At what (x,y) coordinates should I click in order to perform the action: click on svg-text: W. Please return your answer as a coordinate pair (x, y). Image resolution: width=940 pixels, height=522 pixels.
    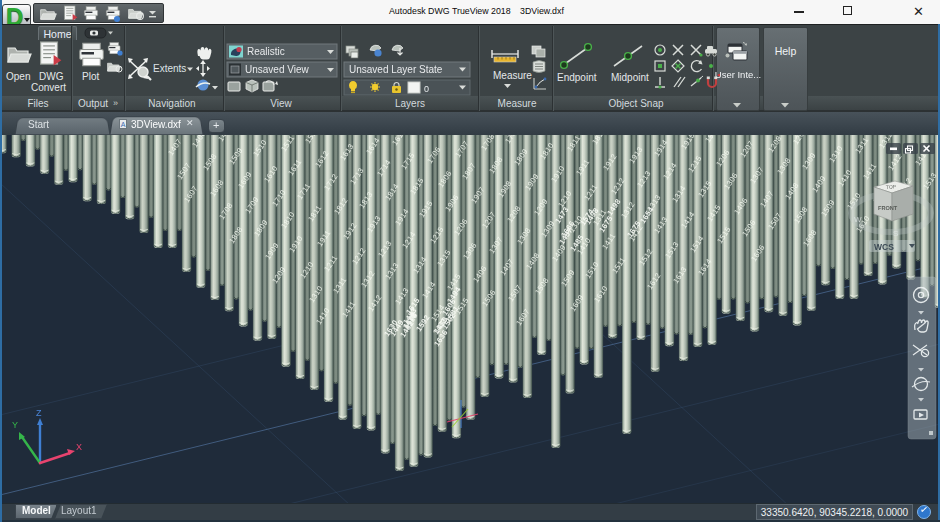
    Looking at the image, I should click on (858, 220).